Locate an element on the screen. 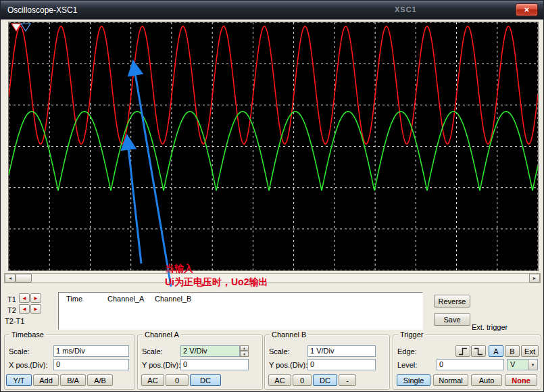 This screenshot has height=392, width=544. trigger-level-label: Level: is located at coordinates (407, 365).